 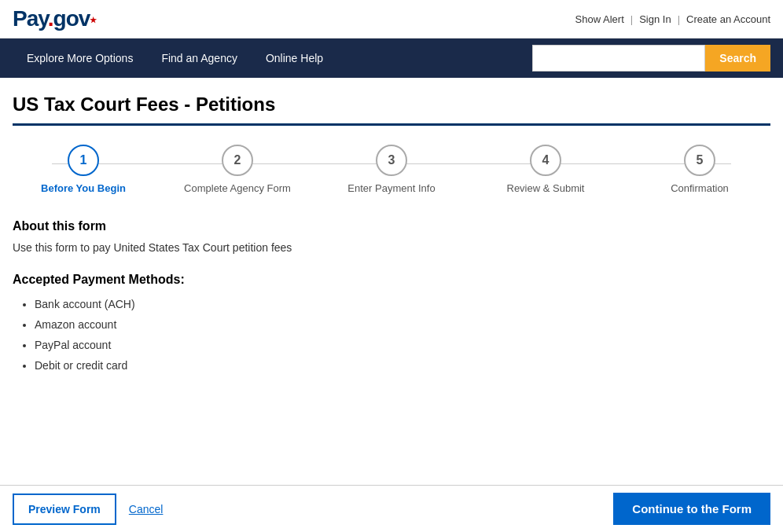 What do you see at coordinates (651, 58) in the screenshot?
I see `search-area: Search` at bounding box center [651, 58].